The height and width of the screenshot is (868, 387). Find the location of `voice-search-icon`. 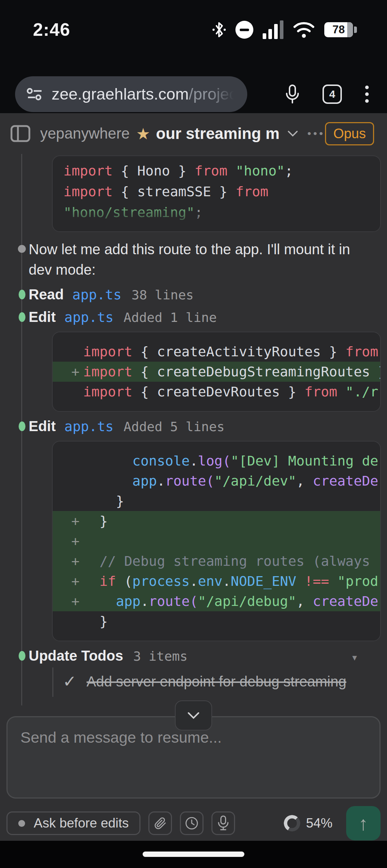

voice-search-icon is located at coordinates (292, 94).